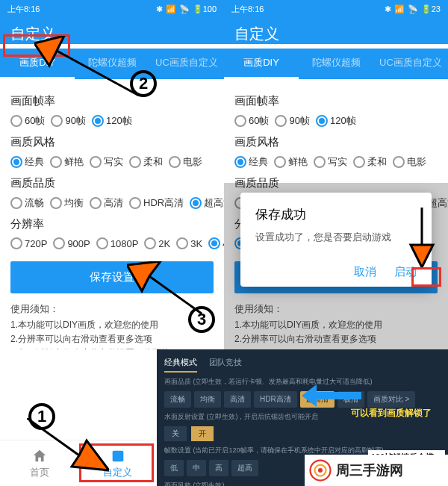 This screenshot has width=448, height=486. I want to click on radio-option: 均衡, so click(67, 203).